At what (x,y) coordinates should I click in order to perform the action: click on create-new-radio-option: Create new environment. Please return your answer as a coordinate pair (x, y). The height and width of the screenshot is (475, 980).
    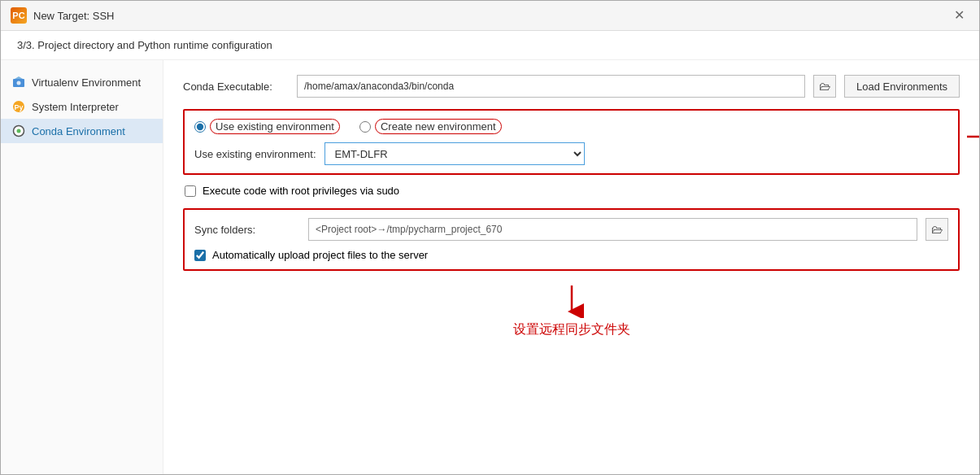
    Looking at the image, I should click on (431, 127).